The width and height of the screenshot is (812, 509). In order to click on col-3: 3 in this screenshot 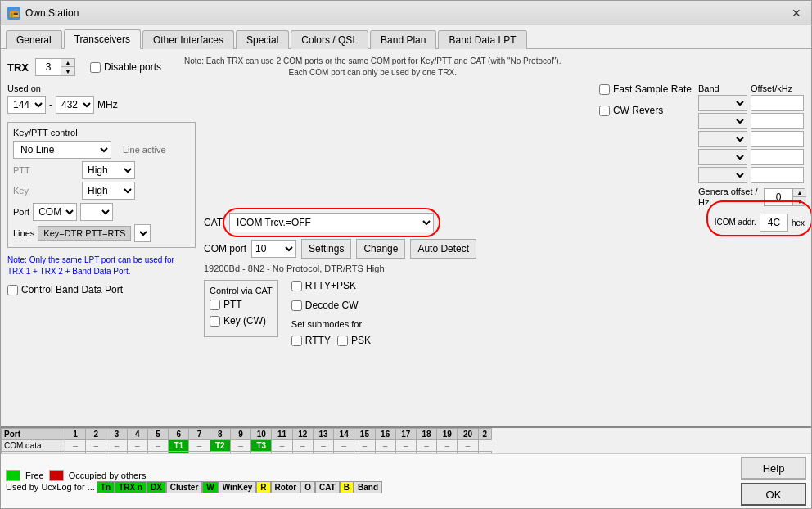, I will do `click(116, 435)`.